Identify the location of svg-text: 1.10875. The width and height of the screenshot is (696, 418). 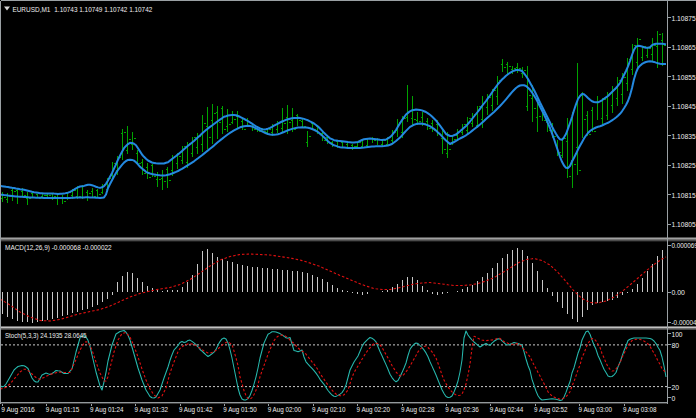
(684, 18).